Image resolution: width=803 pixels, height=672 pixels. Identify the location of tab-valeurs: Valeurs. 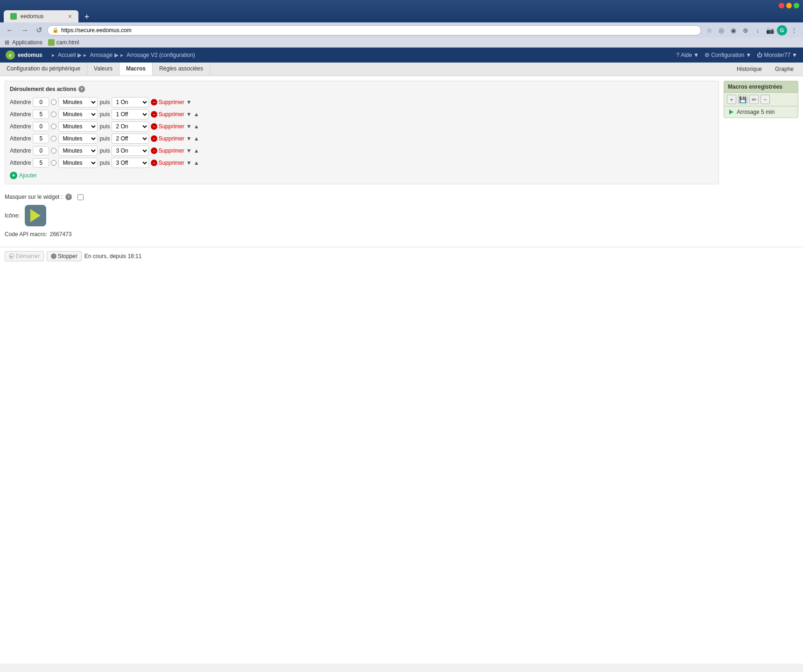
(104, 69).